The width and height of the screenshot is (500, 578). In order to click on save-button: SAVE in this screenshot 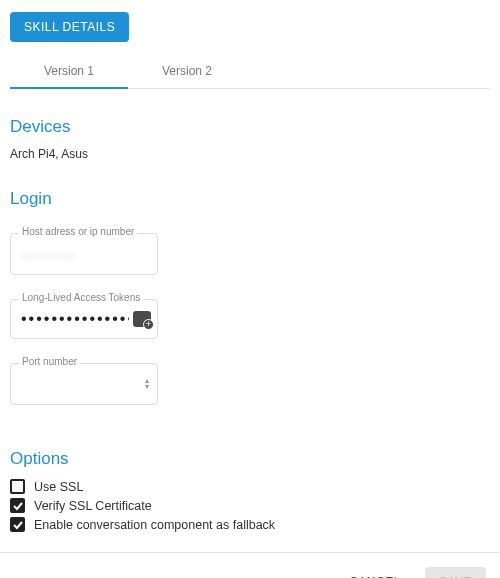, I will do `click(456, 572)`.